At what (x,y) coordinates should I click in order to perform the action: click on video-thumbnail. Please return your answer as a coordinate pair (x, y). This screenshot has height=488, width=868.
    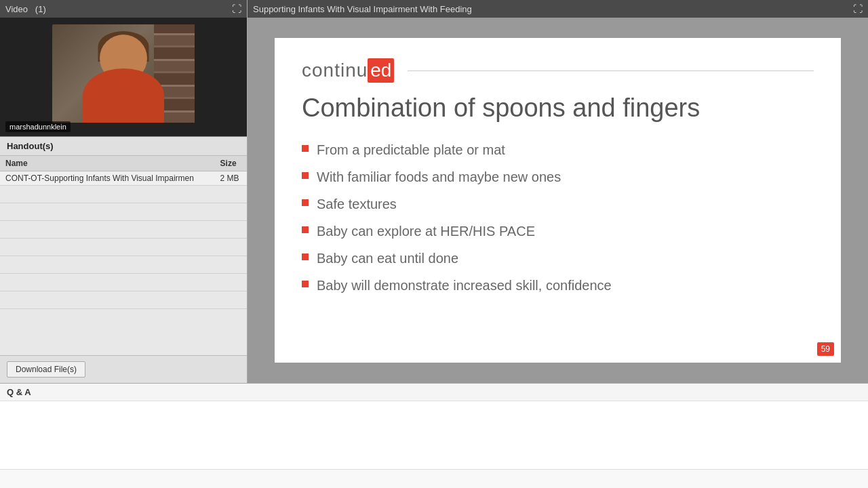
    Looking at the image, I should click on (123, 73).